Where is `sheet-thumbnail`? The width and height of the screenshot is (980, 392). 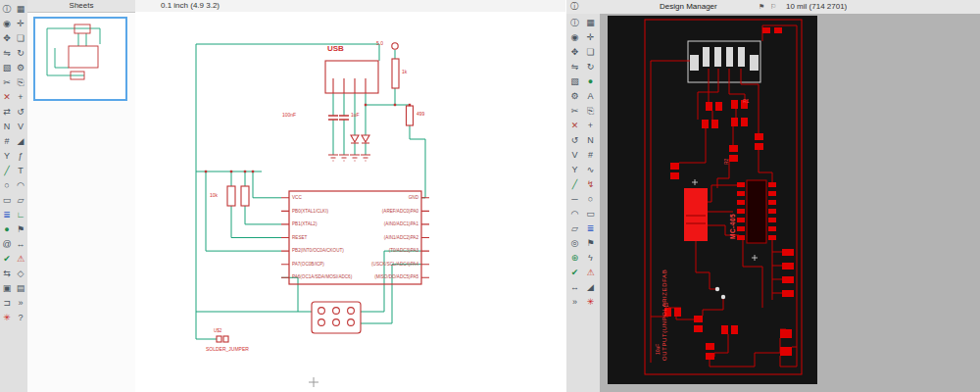 sheet-thumbnail is located at coordinates (80, 59).